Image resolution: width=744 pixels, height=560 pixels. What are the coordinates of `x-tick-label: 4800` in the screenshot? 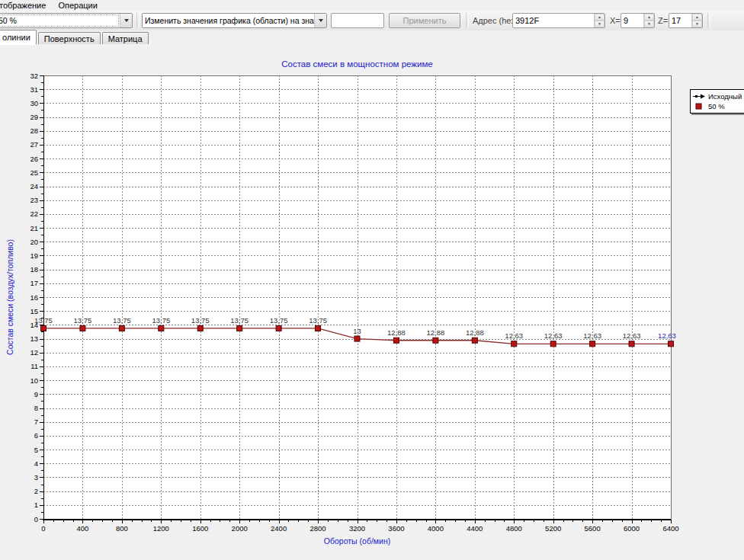 It's located at (514, 529).